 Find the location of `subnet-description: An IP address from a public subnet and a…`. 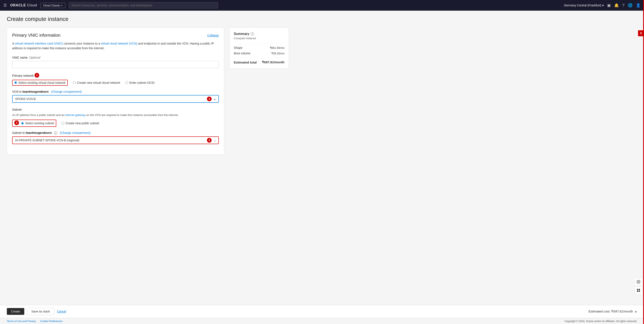

subnet-description: An IP address from a public subnet and a… is located at coordinates (116, 115).